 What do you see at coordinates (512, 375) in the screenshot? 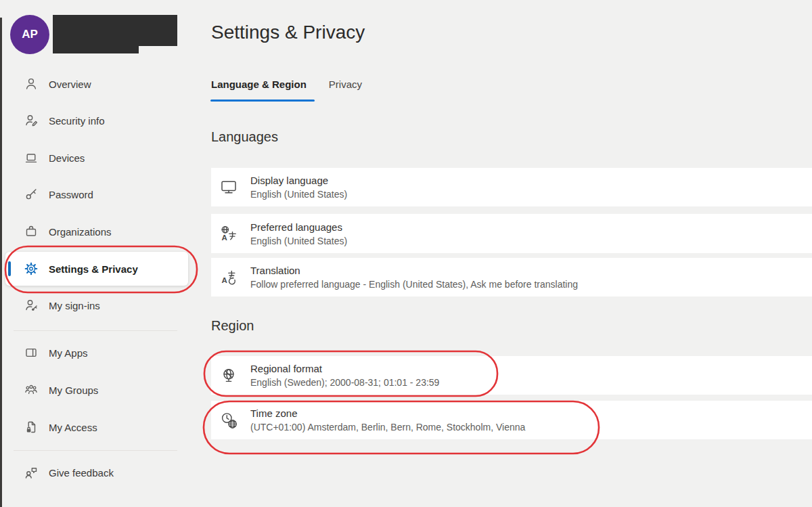
I see `row-regional-format: Regional format English (Sweden); 2000-0…` at bounding box center [512, 375].